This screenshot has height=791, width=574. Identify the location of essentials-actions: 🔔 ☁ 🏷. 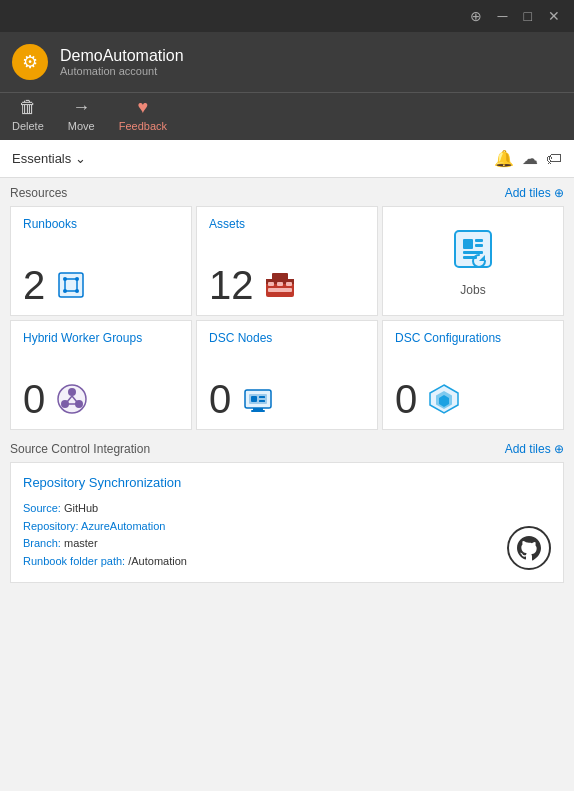
(528, 158).